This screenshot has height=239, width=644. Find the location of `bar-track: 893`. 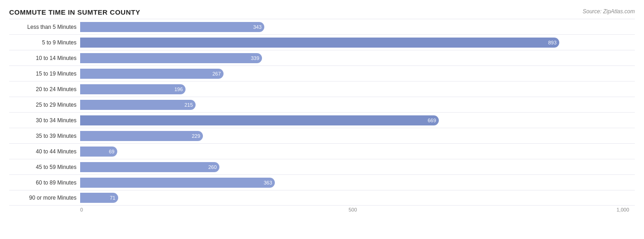

bar-track: 893 is located at coordinates (357, 43).